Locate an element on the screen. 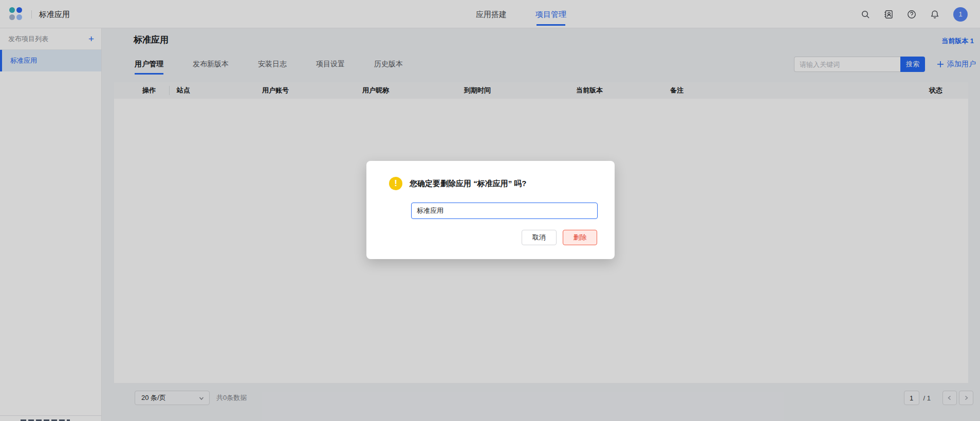  delete-button: 删除 is located at coordinates (580, 237).